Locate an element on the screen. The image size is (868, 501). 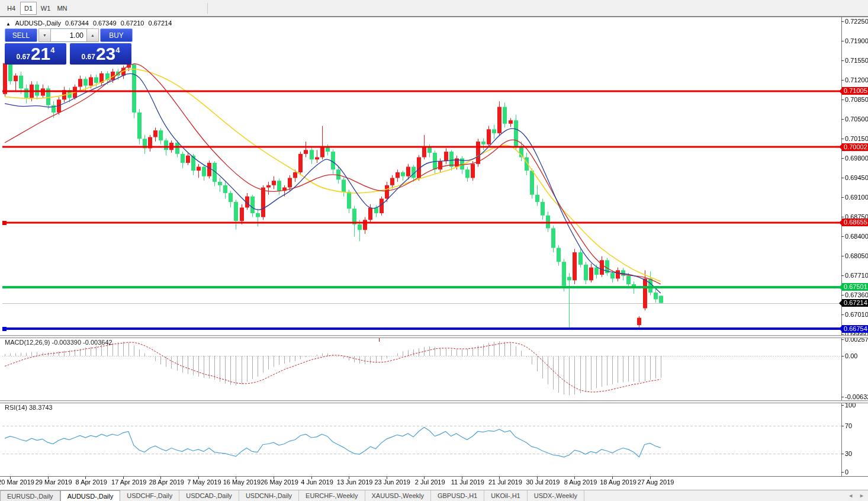
price-axis-tick: 0.71900 is located at coordinates (856, 41).